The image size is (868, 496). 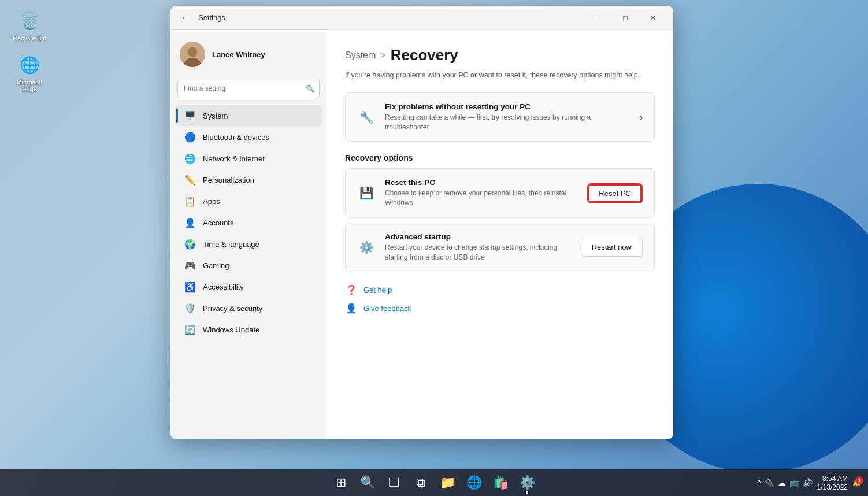 I want to click on taskbar: ⊞🔍❑⧉📁🌐🛍️⚙️ ^ 🔌 ☁ 📺 🔊 8:54 AM 1/13/2022 🔔…, so click(x=434, y=483).